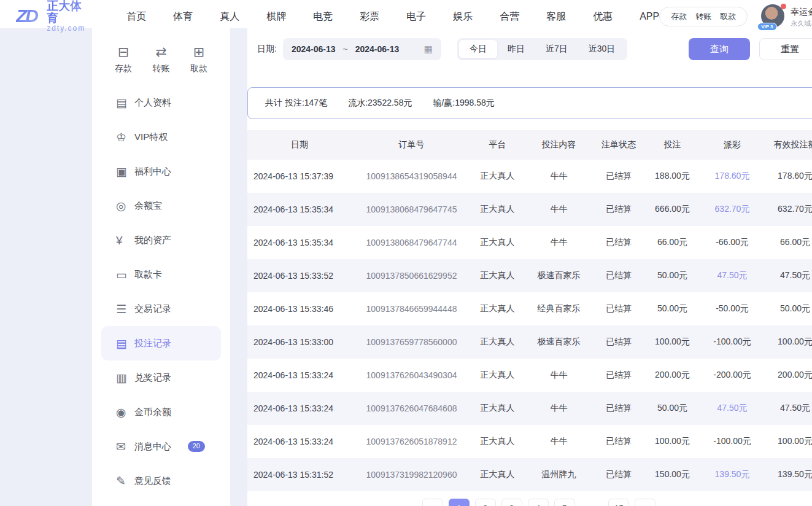 This screenshot has width=812, height=506. I want to click on cell-bet-amount: 50.00元, so click(673, 309).